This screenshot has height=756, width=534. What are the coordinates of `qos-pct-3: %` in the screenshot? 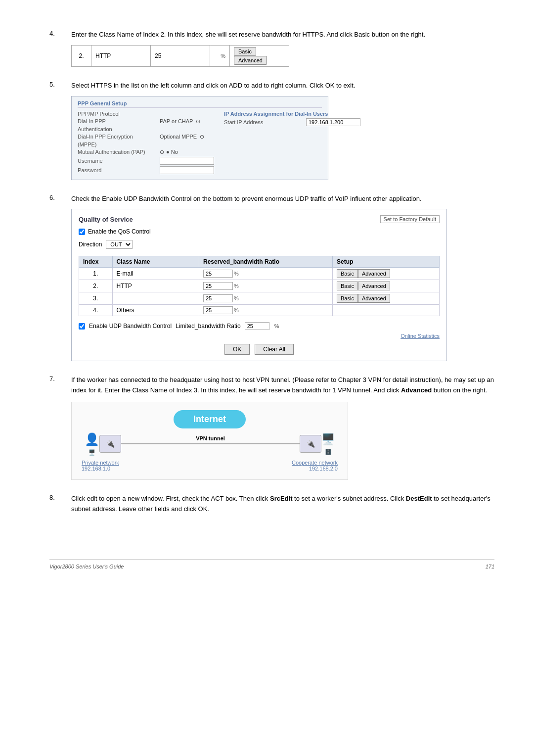 It's located at (236, 310).